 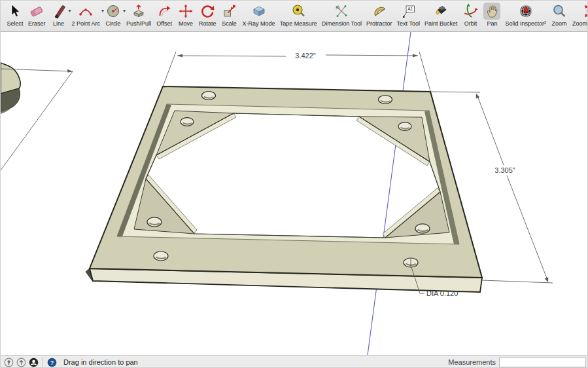 What do you see at coordinates (543, 363) in the screenshot?
I see `measurements-input` at bounding box center [543, 363].